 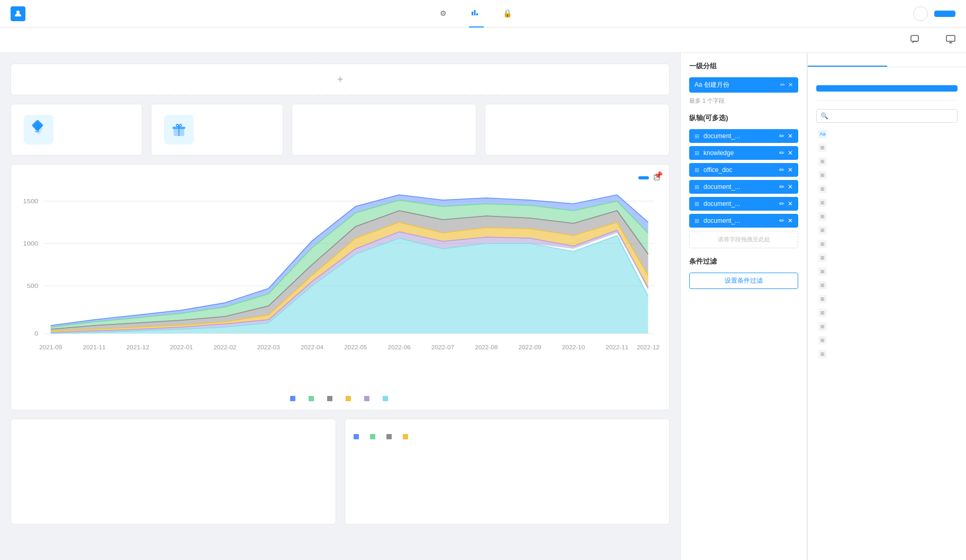 What do you see at coordinates (823, 354) in the screenshot?
I see `field-type-icon-15: ⊞` at bounding box center [823, 354].